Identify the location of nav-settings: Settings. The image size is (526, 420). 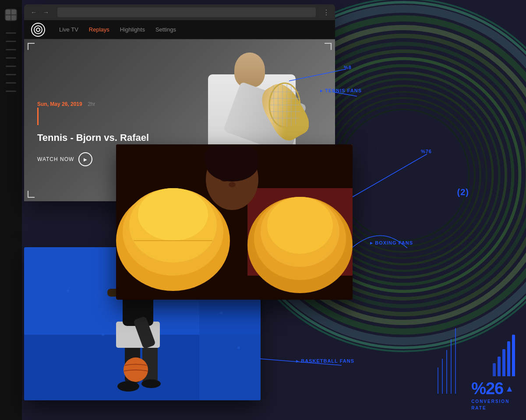
(166, 30).